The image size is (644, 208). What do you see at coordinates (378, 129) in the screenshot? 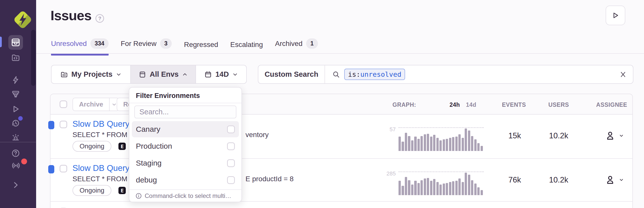
I see `graph-peak-label: 57` at bounding box center [378, 129].